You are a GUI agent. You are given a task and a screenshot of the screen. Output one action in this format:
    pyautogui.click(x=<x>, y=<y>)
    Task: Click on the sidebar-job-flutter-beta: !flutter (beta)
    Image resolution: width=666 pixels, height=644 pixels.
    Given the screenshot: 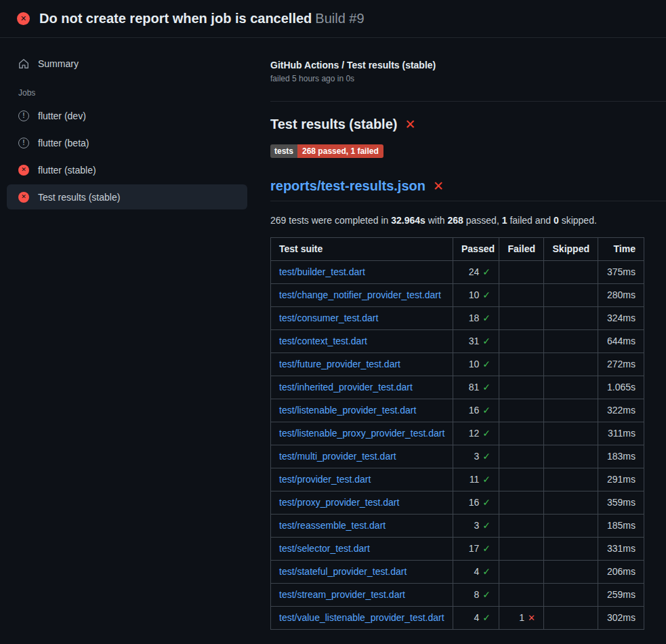 What is the action you would take?
    pyautogui.click(x=127, y=142)
    